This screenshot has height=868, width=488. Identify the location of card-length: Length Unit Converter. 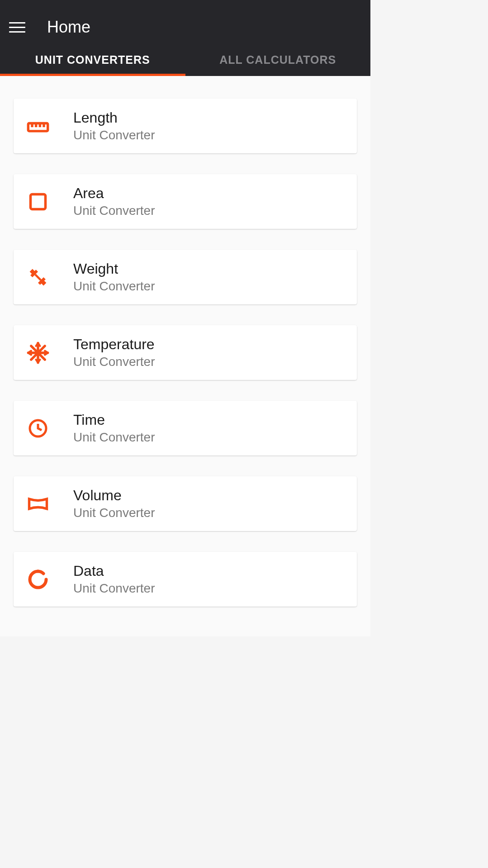
(185, 126).